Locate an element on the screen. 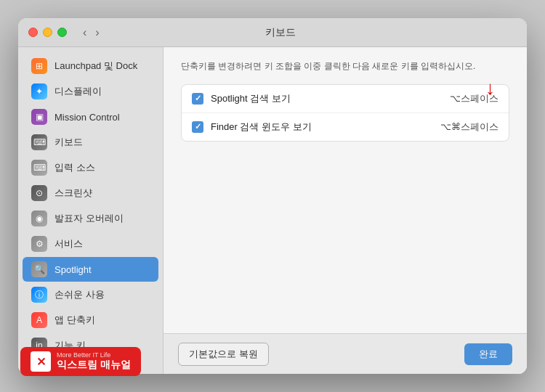 The image size is (545, 392). traffic-lights is located at coordinates (48, 32).